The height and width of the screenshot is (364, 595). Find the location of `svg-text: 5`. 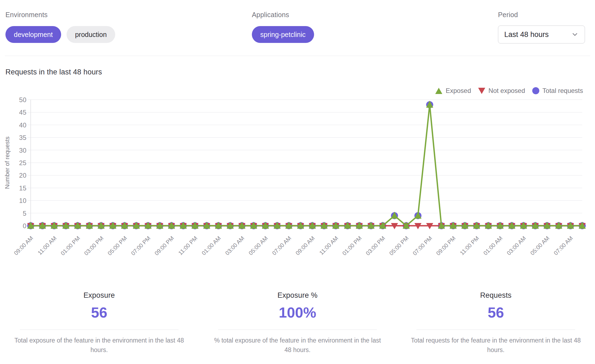

svg-text: 5 is located at coordinates (24, 214).